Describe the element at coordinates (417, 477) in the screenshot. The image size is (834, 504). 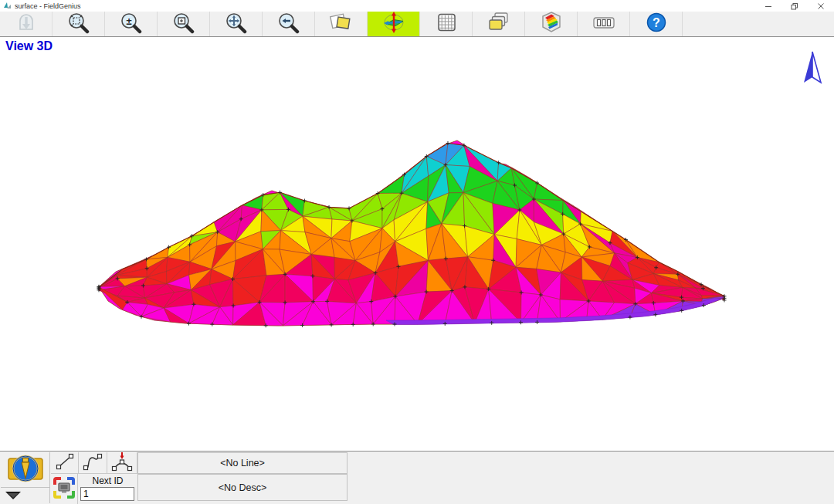
I see `bottom-toolbar: Next ID <No Line> <No Desc>` at that location.